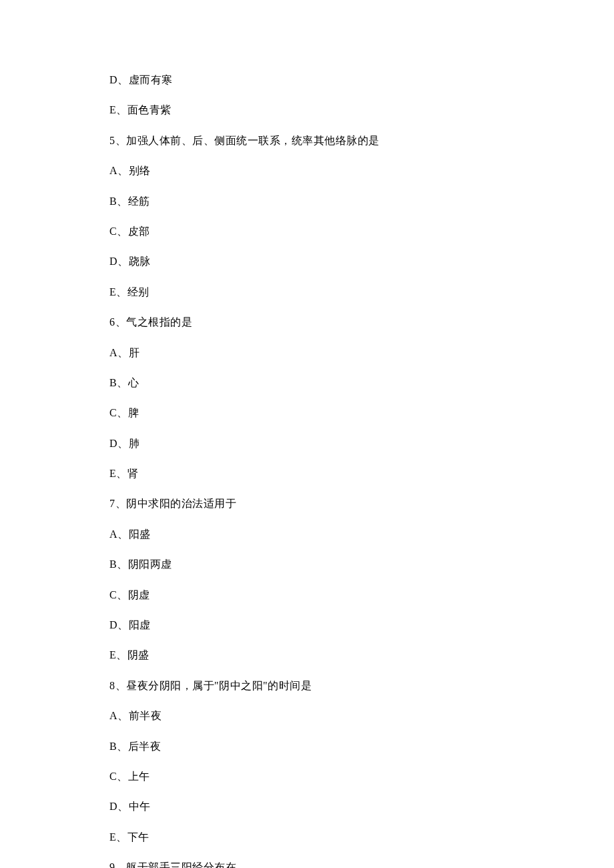  What do you see at coordinates (362, 837) in the screenshot?
I see `option-text: E、下午` at bounding box center [362, 837].